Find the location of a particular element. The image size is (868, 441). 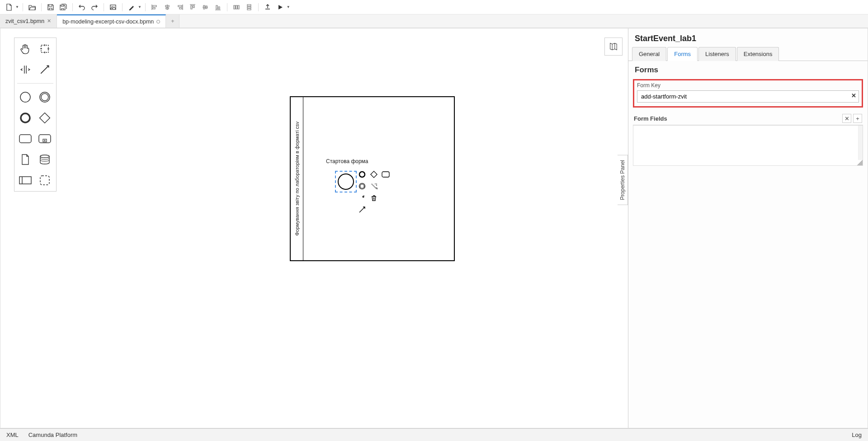

pool-label: Формування звіту по лабораторіям в форма… is located at coordinates (297, 179).